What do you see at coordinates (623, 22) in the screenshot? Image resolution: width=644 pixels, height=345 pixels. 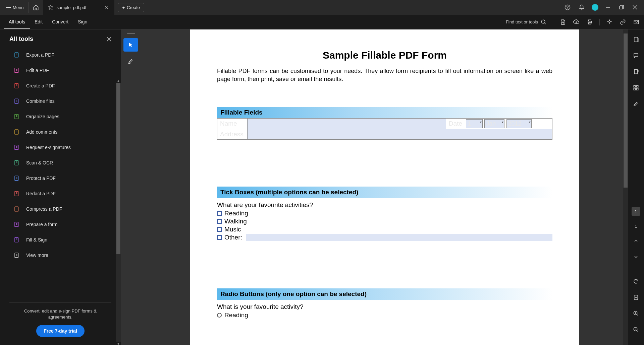 I see `link-button` at bounding box center [623, 22].